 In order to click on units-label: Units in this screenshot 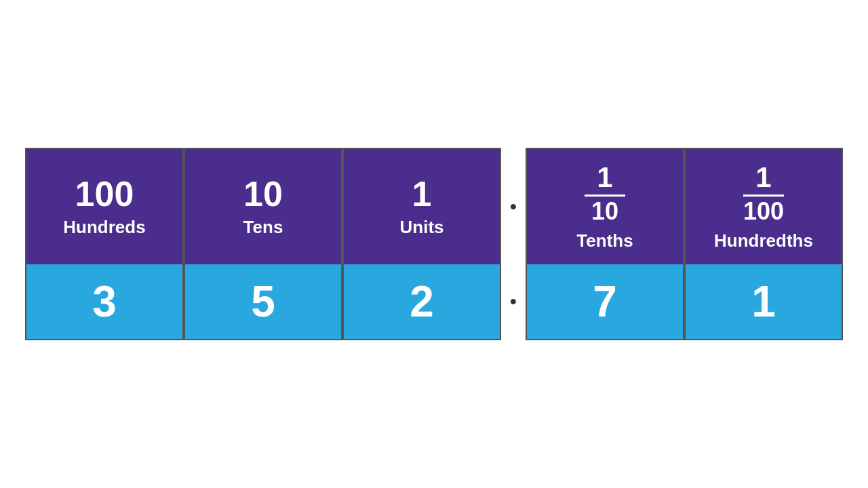, I will do `click(422, 228)`.